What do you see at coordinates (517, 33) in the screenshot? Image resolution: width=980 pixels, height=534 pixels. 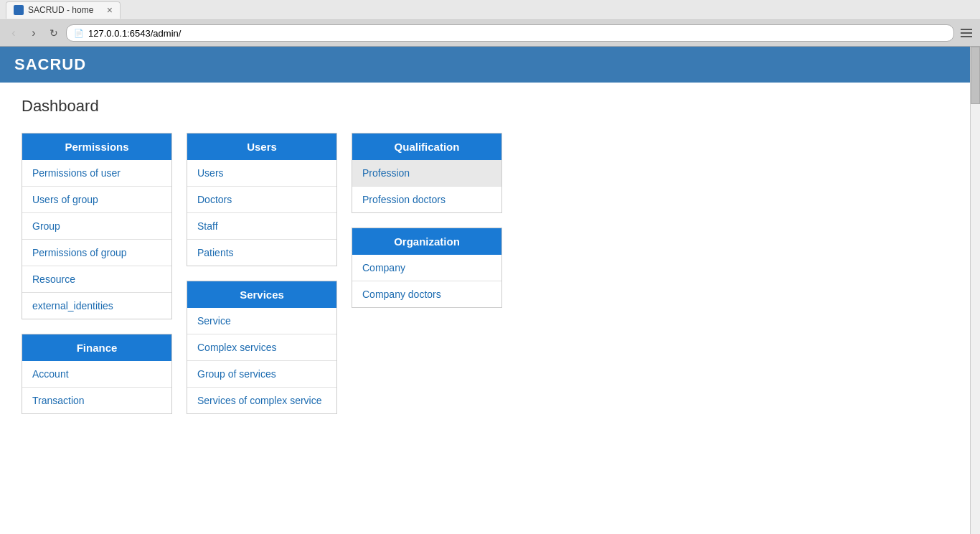 I see `address-input` at bounding box center [517, 33].